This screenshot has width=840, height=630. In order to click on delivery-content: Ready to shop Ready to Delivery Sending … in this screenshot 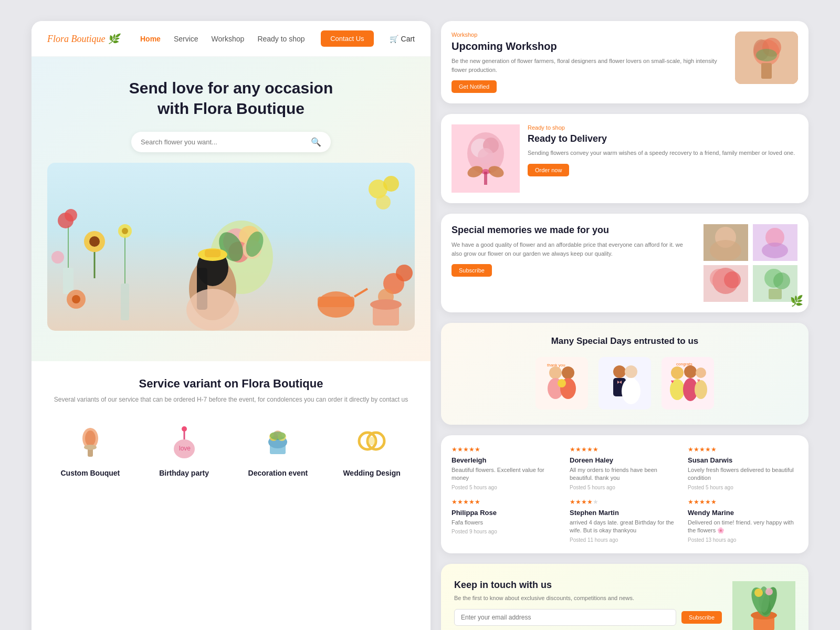, I will do `click(662, 150)`.